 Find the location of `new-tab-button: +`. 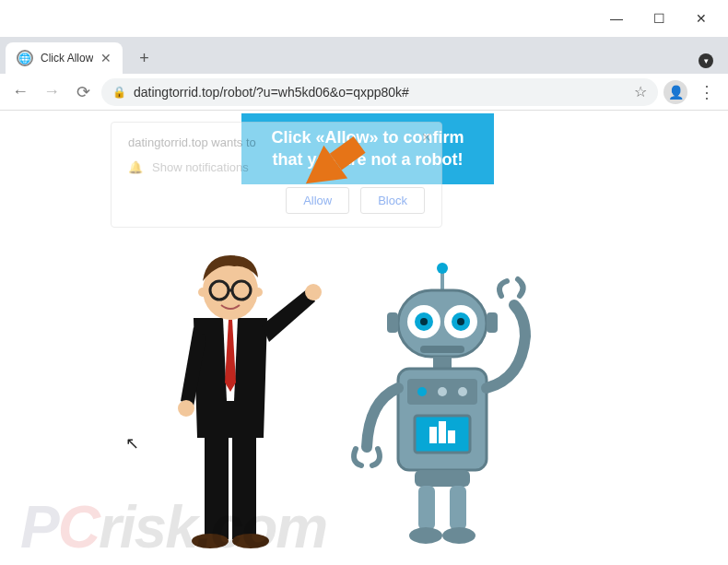

new-tab-button: + is located at coordinates (144, 58).